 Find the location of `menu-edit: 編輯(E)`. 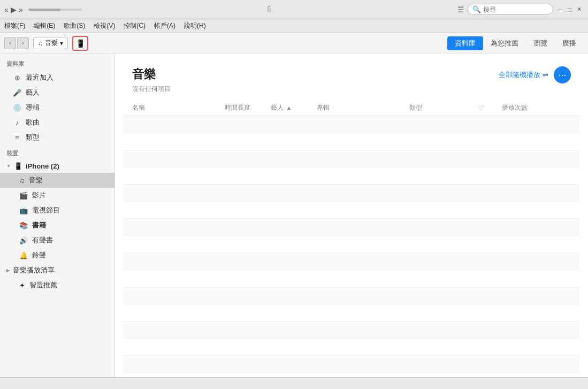

menu-edit: 編輯(E) is located at coordinates (44, 26).